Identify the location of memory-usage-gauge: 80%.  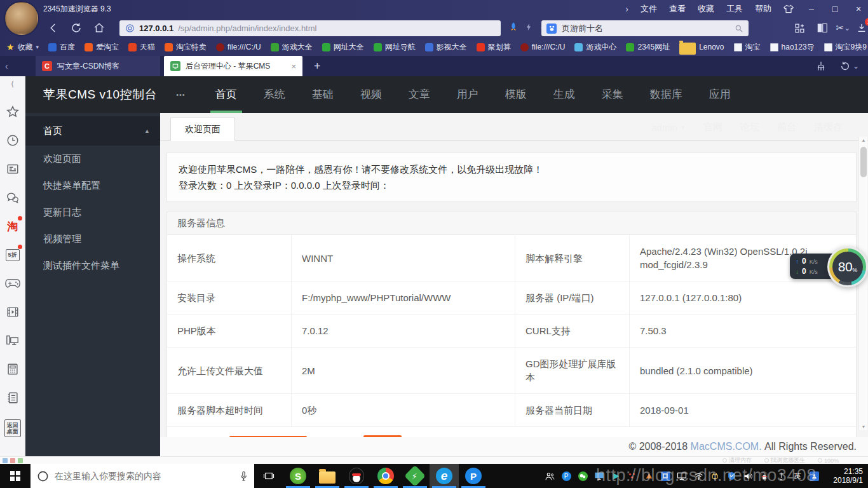
(848, 267).